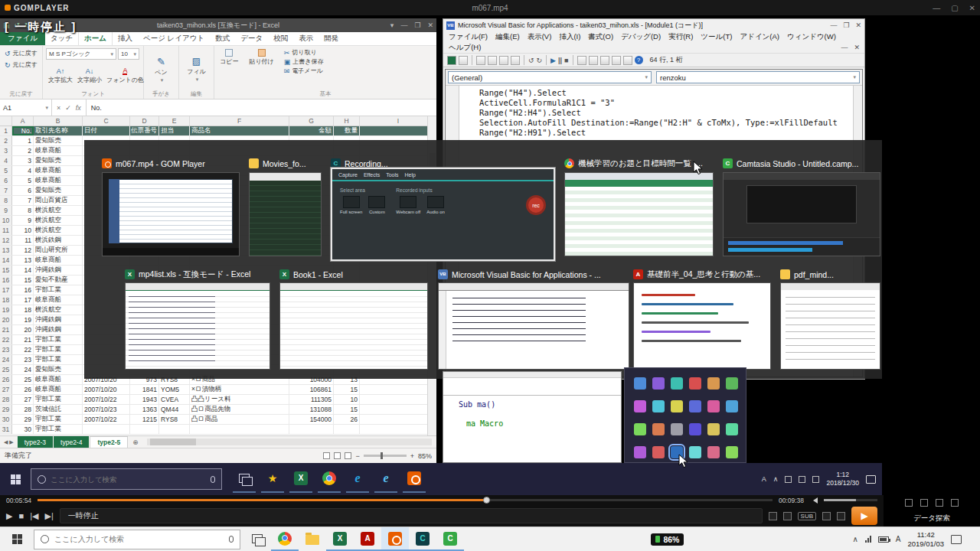 This screenshot has width=980, height=551. I want to click on cell-item: 凸ロ商品先物, so click(240, 409).